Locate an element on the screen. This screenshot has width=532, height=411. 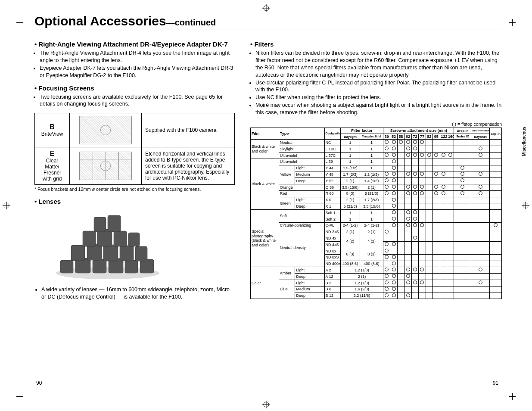
section-head-filters: • Filters is located at coordinates (376, 44).